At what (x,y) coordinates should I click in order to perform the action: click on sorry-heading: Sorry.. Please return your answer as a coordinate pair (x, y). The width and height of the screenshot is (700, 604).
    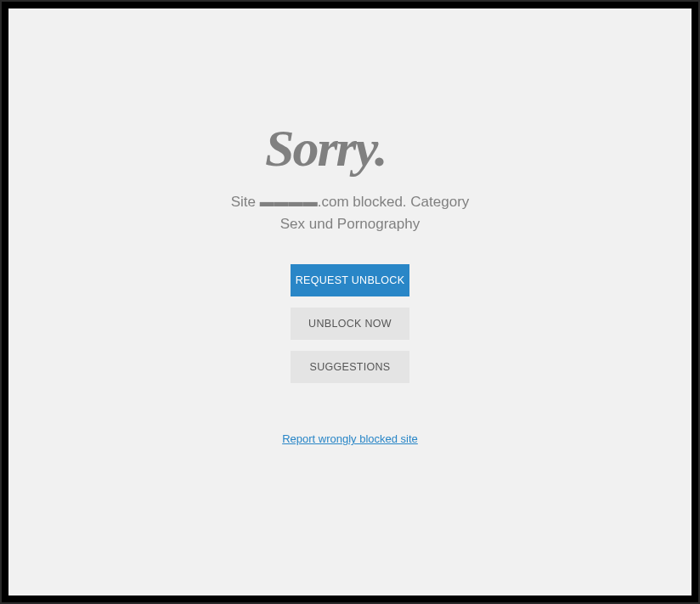
    Looking at the image, I should click on (350, 151).